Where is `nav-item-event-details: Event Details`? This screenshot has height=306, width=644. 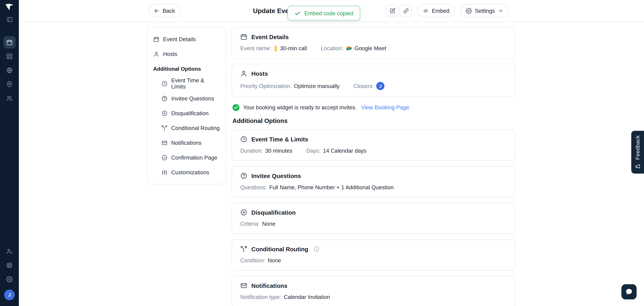
nav-item-event-details: Event Details is located at coordinates (186, 39).